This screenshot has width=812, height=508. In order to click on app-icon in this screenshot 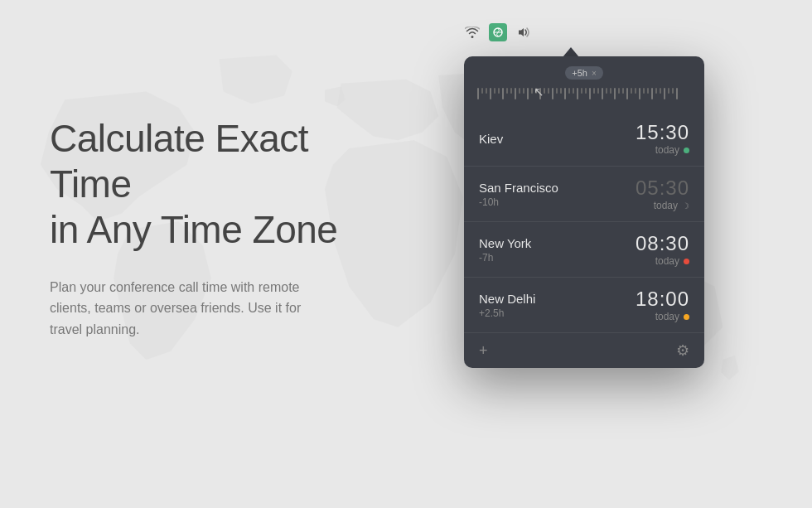, I will do `click(498, 32)`.